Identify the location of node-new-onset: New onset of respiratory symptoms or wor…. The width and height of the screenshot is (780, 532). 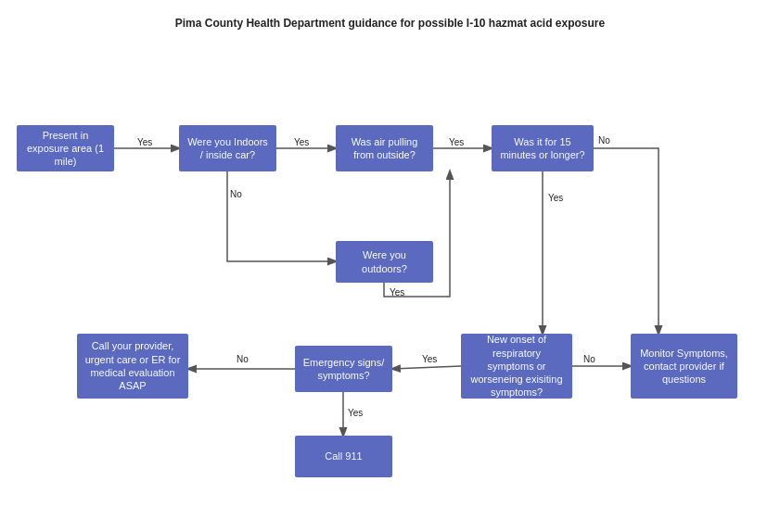
(517, 366).